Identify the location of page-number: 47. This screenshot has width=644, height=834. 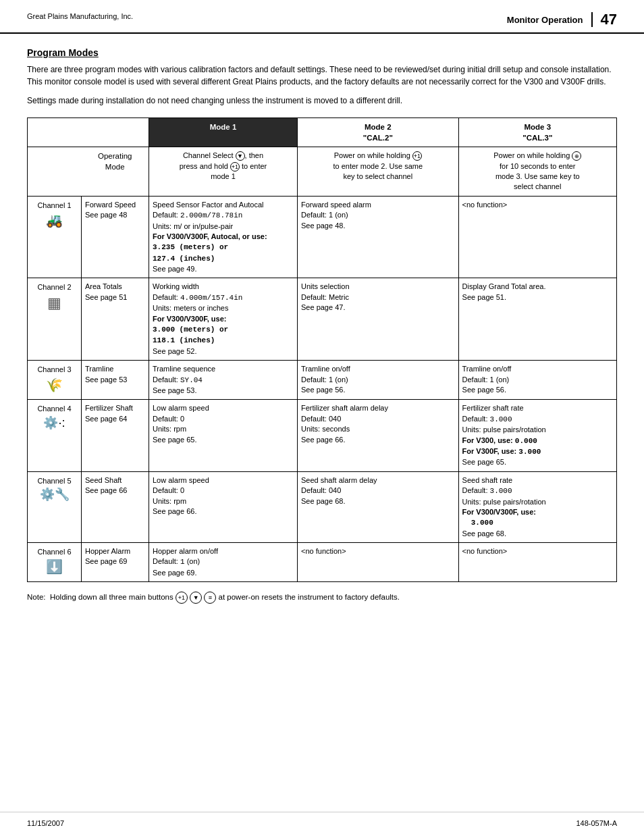
(604, 20).